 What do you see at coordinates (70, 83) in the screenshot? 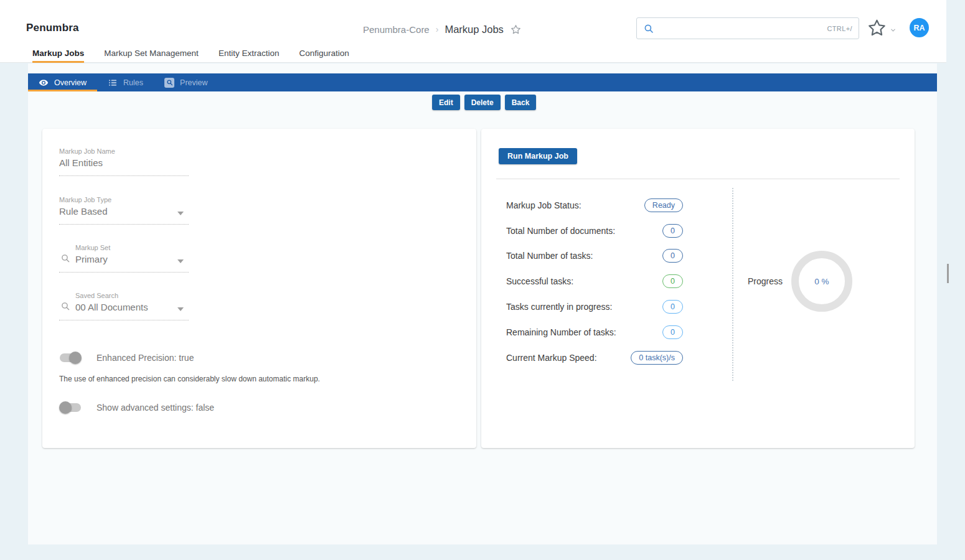
I see `subtab-overview-label: Overview` at bounding box center [70, 83].